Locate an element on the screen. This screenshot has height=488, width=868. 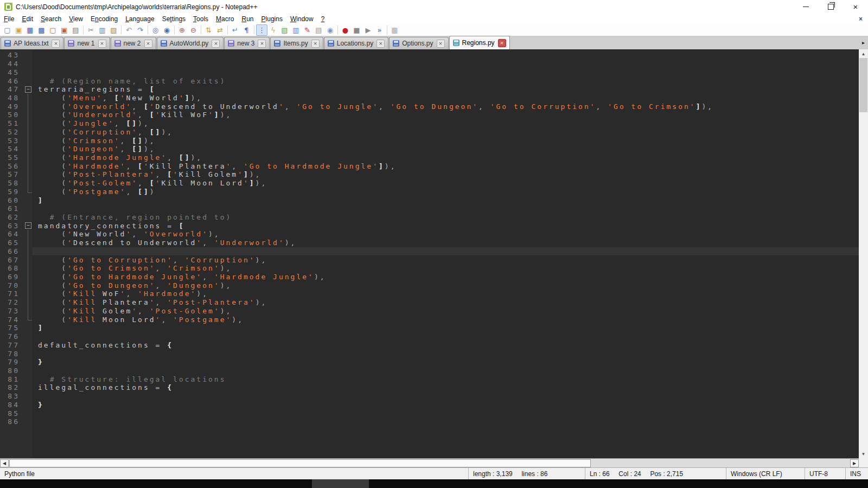
open-file-button: ▣ is located at coordinates (18, 30).